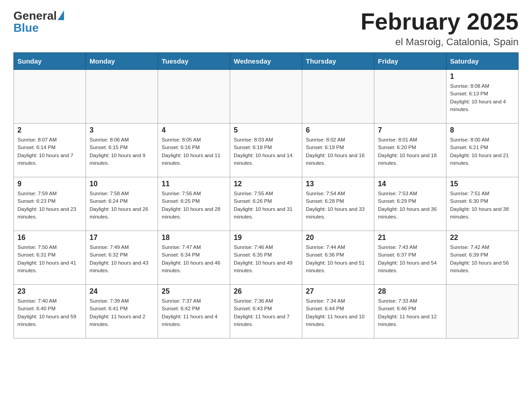  What do you see at coordinates (266, 204) in the screenshot?
I see `week-row-3: 9Sunrise: 7:59 AMSunset: 6:23 PMDaylight…` at bounding box center [266, 204].